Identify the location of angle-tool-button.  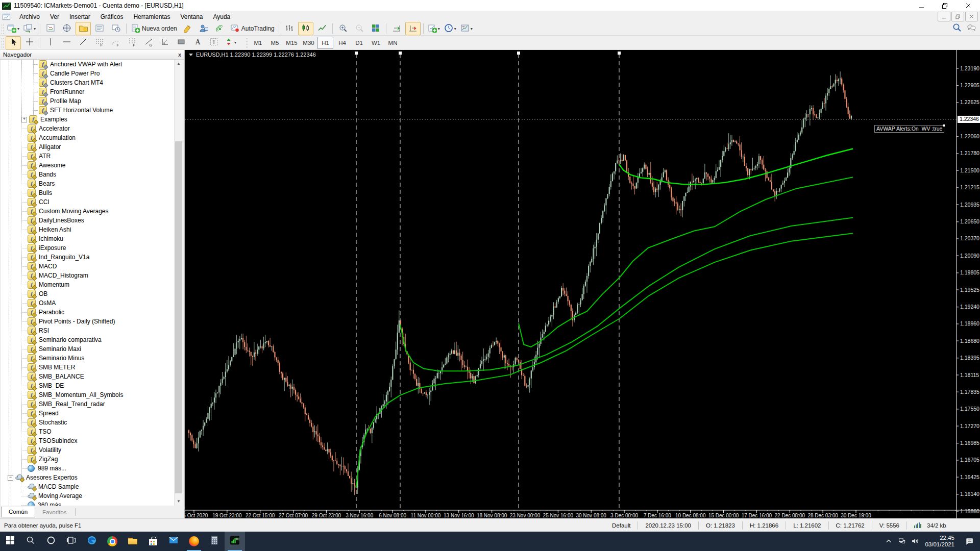
(165, 43).